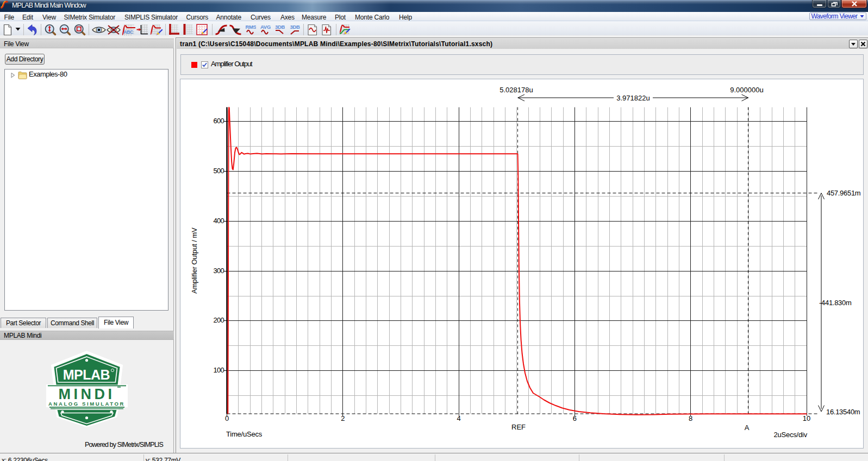 The height and width of the screenshot is (461, 868). Describe the element at coordinates (195, 261) in the screenshot. I see `svg-text: Amplifier Output / mV` at that location.